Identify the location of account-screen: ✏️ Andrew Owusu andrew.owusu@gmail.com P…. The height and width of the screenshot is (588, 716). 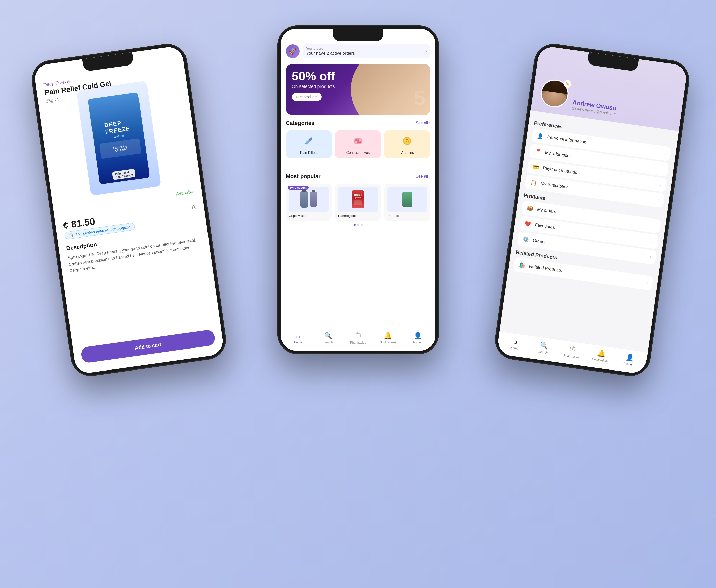
(592, 210).